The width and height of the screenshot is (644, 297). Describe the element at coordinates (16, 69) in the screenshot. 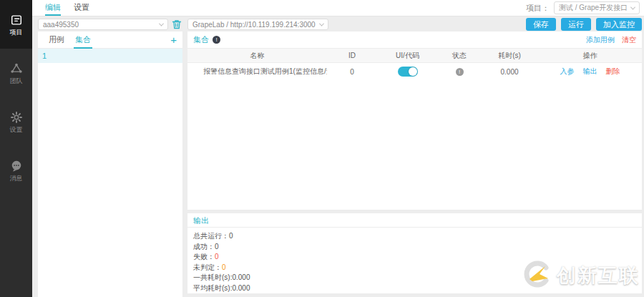

I see `team-icon` at that location.